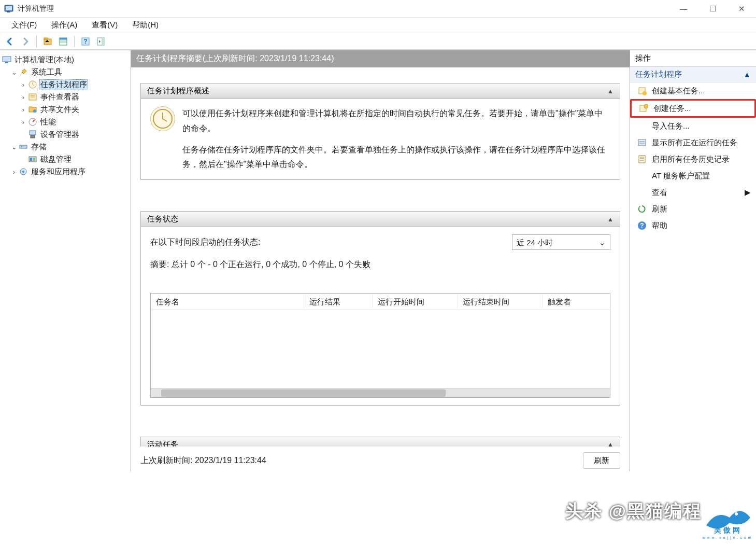 Image resolution: width=756 pixels, height=544 pixels. I want to click on horizontal-scrollbar, so click(380, 393).